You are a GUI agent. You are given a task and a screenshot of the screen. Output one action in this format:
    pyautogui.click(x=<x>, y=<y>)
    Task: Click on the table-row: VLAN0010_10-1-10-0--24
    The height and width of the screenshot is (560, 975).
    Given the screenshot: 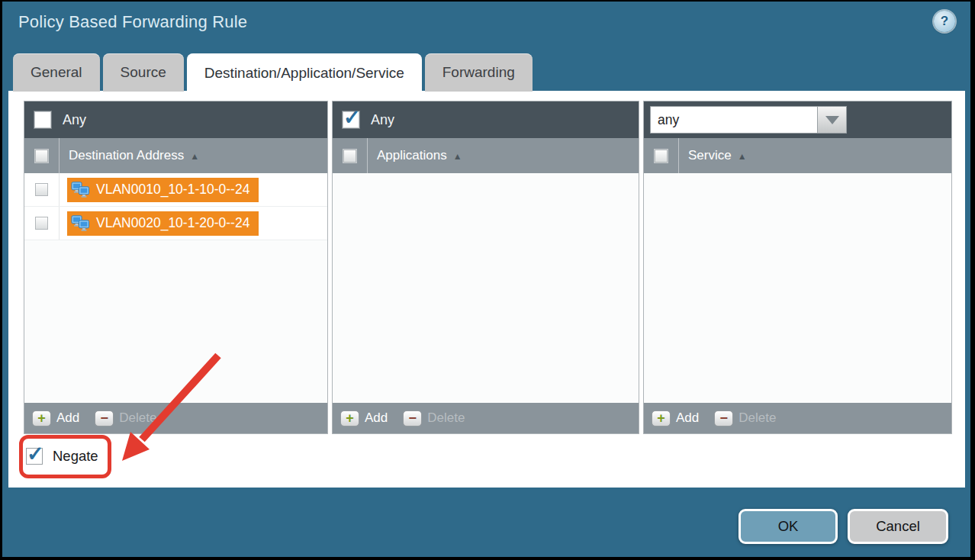 What is the action you would take?
    pyautogui.click(x=175, y=190)
    